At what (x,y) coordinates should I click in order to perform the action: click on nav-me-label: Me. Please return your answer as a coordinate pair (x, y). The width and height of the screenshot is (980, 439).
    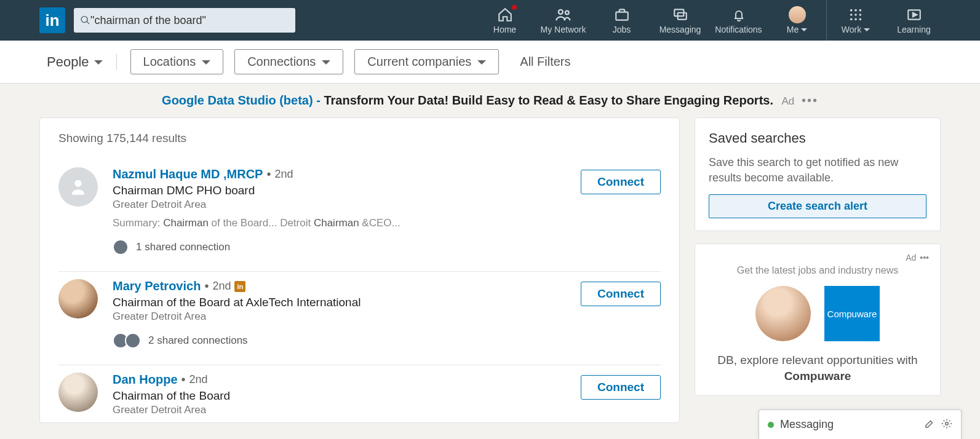
    Looking at the image, I should click on (797, 30).